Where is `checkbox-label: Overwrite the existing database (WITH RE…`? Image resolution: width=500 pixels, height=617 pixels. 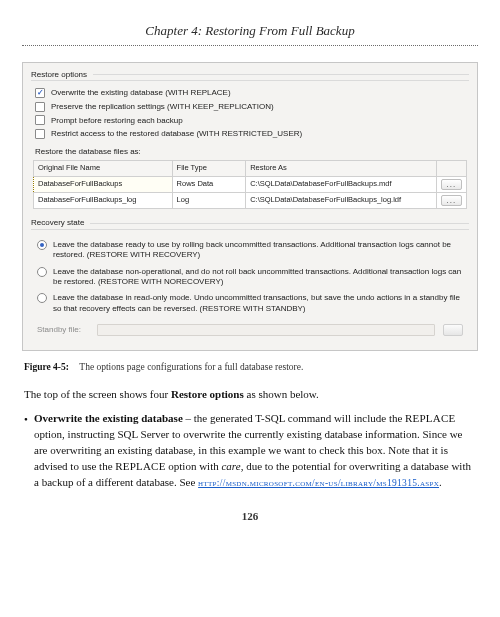 checkbox-label: Overwrite the existing database (WITH RE… is located at coordinates (141, 93).